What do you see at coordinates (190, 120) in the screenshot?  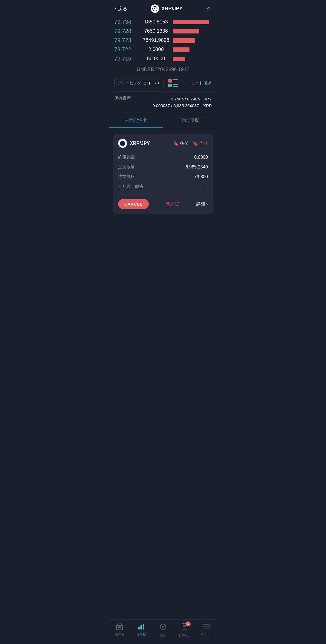 I see `tab-order-history: 約定履歴` at bounding box center [190, 120].